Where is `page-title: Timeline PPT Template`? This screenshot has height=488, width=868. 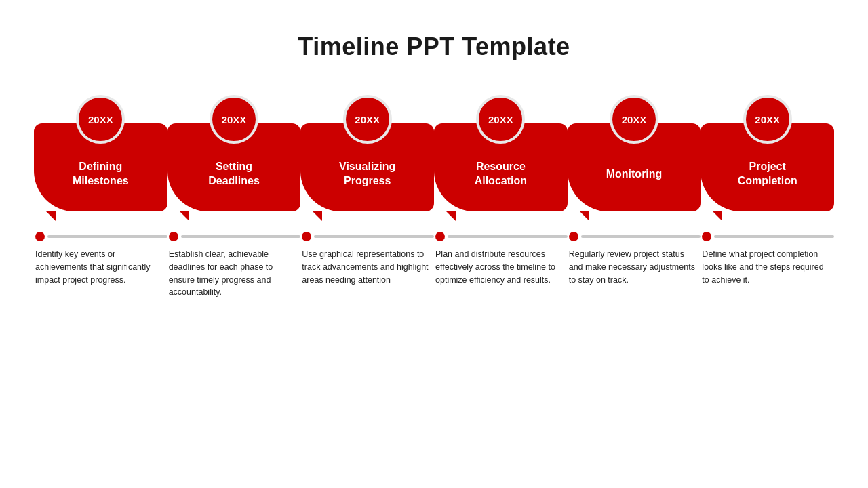
page-title: Timeline PPT Template is located at coordinates (434, 47).